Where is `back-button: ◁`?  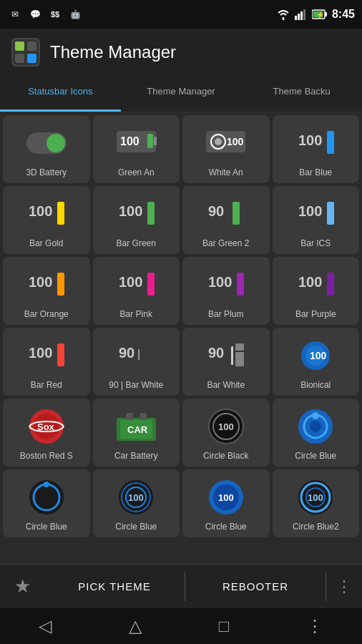
back-button: ◁ is located at coordinates (45, 626).